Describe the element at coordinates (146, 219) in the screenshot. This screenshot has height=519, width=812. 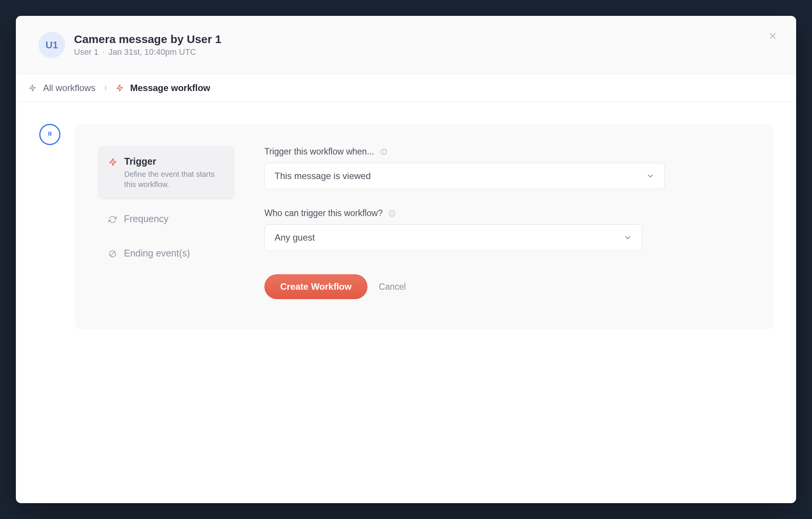
I see `sidemenu-item-body: Frequency` at that location.